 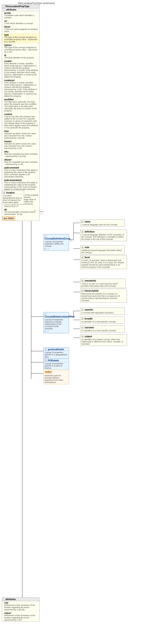 I want to click on attr-id: id The local identifier of the property., so click(x=21, y=56).